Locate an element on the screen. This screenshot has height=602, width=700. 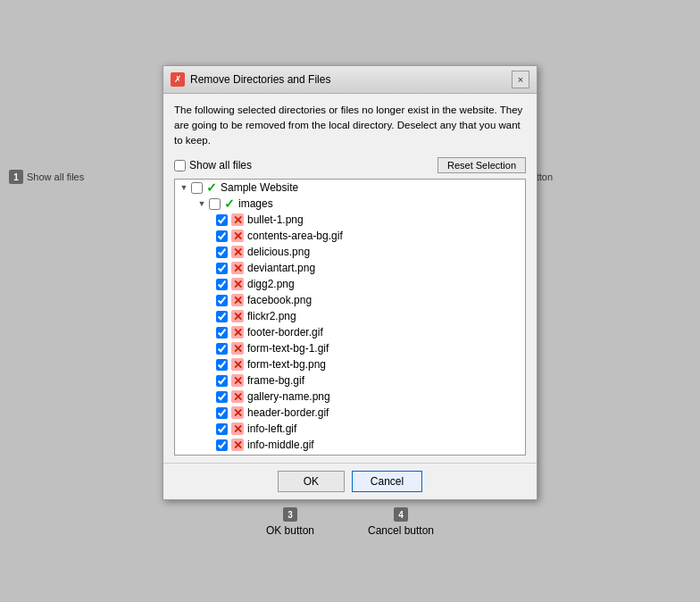
tree-file-item: ✕contents-area-bg.gif is located at coordinates (350, 236).